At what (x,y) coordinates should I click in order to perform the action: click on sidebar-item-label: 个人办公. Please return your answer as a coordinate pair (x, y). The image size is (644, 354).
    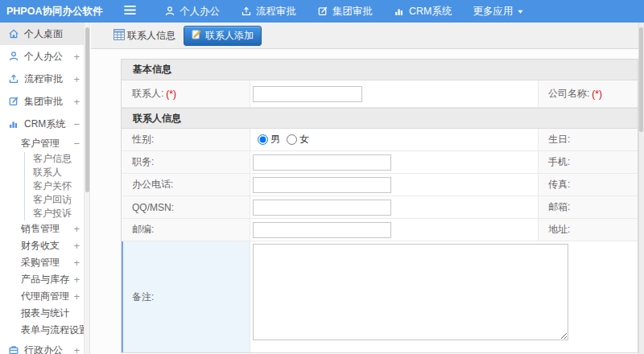
    Looking at the image, I should click on (43, 56).